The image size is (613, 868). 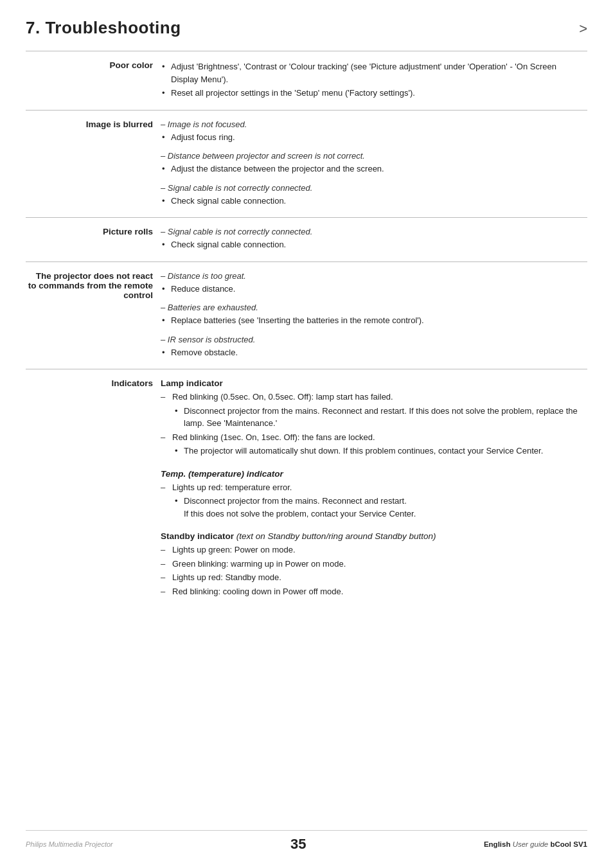 I want to click on section-content-remote-control: Distance is too great. Reduce distance. …, so click(x=374, y=315).